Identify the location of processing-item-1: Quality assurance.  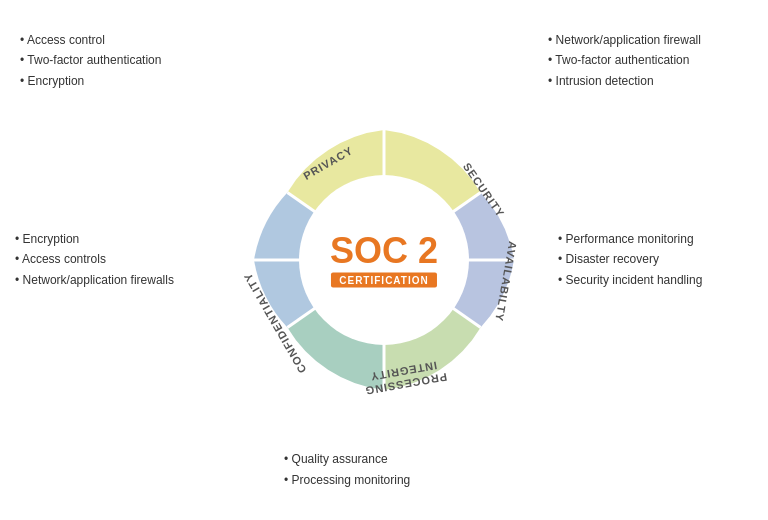
(384, 459).